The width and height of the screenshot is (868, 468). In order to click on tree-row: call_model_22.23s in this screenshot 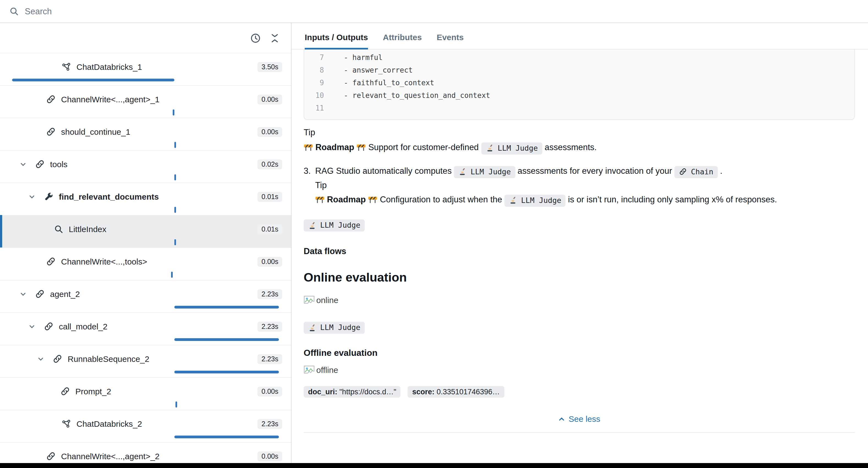, I will do `click(146, 329)`.